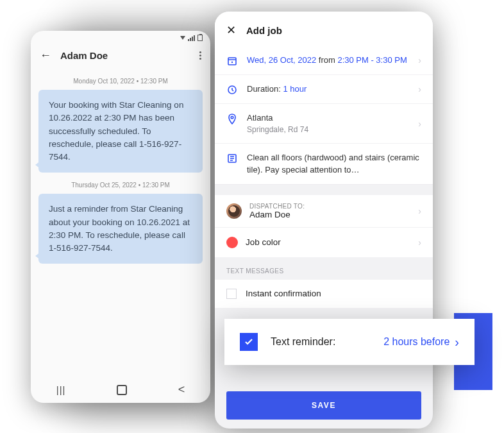 This screenshot has height=433, width=504. I want to click on back-arrow-icon: ←, so click(46, 55).